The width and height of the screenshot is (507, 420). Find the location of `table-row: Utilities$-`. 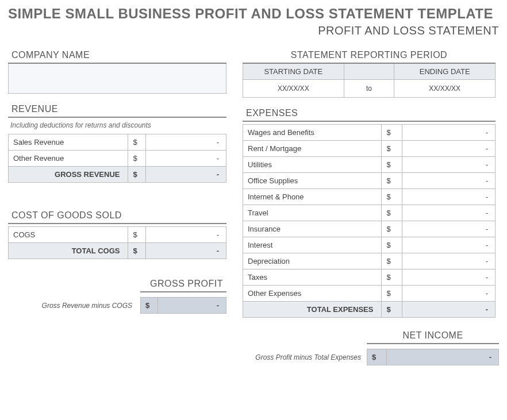

table-row: Utilities$- is located at coordinates (369, 165).